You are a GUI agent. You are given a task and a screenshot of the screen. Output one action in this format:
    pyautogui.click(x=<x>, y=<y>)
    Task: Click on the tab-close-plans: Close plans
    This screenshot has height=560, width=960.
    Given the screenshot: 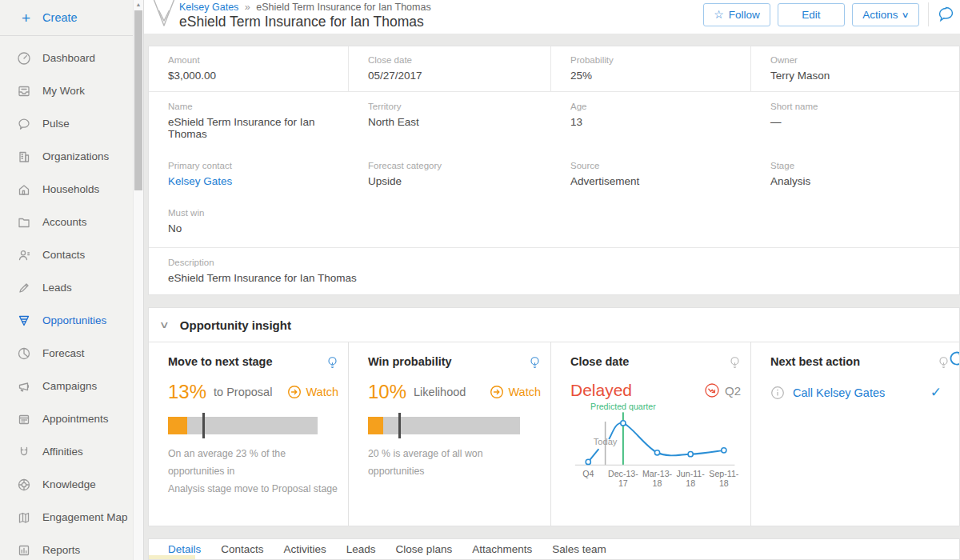 What is the action you would take?
    pyautogui.click(x=424, y=549)
    